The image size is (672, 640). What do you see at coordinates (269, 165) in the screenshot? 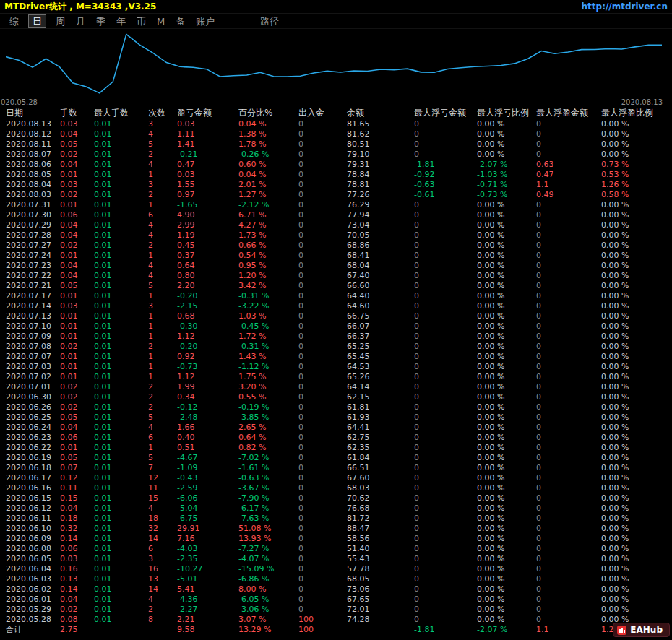
I see `cell-percent: 0.60 %` at bounding box center [269, 165].